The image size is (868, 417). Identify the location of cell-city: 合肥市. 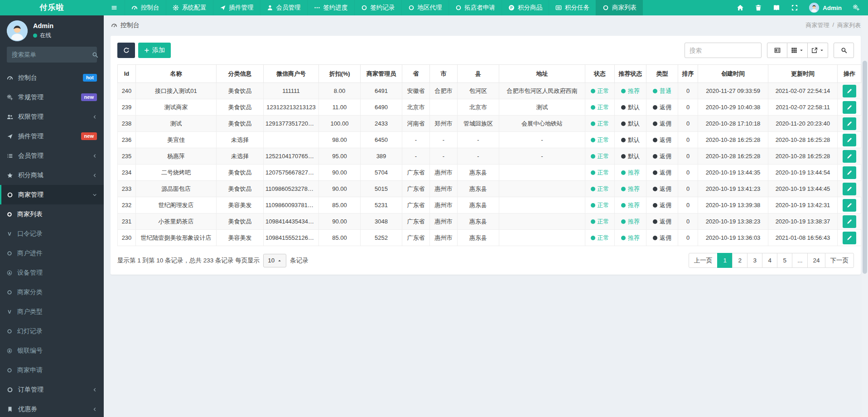
(444, 91).